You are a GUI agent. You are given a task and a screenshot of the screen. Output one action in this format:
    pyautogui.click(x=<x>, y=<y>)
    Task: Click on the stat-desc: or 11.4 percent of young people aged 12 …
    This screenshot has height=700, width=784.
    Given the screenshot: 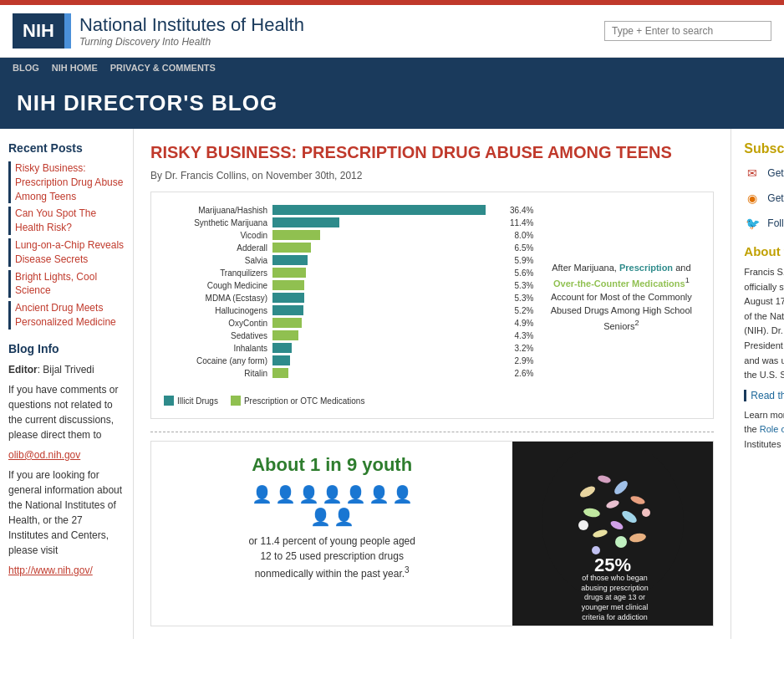 What is the action you would take?
    pyautogui.click(x=332, y=557)
    